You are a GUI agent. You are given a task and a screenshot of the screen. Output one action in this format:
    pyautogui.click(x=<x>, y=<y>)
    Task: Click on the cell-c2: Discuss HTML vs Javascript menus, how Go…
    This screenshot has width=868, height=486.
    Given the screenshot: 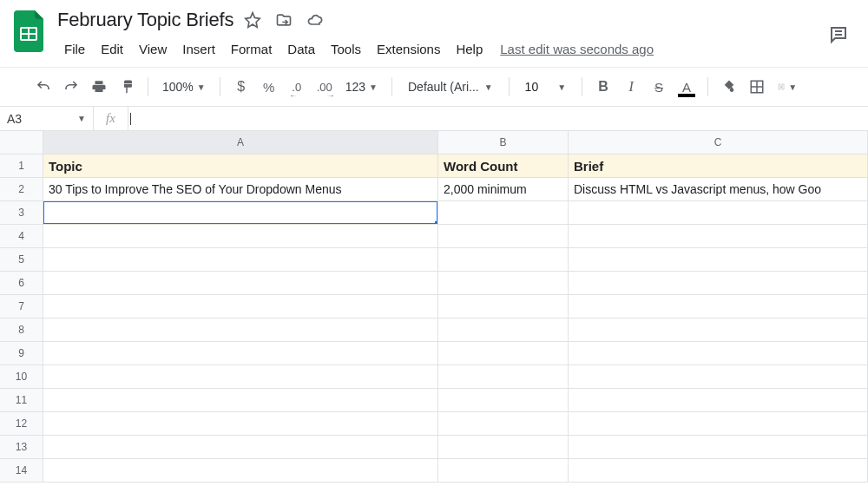 What is the action you would take?
    pyautogui.click(x=719, y=189)
    